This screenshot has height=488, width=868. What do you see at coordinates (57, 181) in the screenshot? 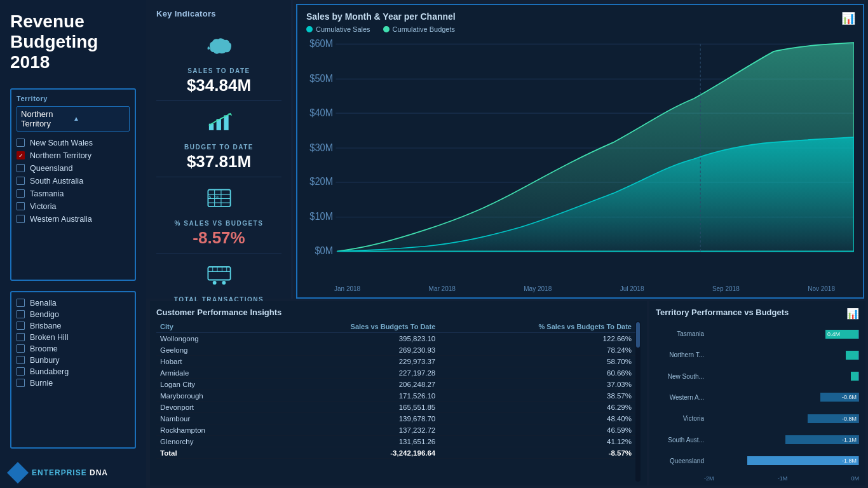
I see `territory-item-label: South Australia` at bounding box center [57, 181].